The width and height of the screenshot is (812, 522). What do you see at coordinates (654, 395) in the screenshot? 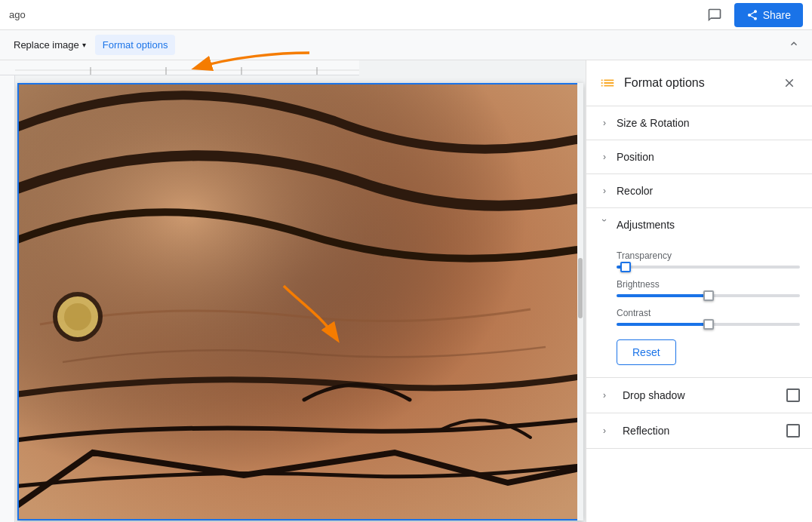
I see `drop-shadow-title: Drop shadow` at bounding box center [654, 395].